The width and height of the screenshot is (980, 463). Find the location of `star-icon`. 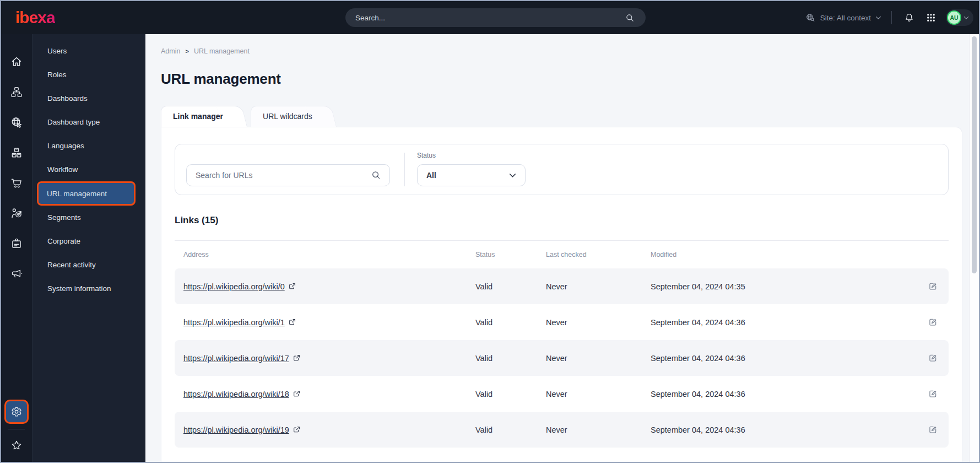

star-icon is located at coordinates (17, 445).